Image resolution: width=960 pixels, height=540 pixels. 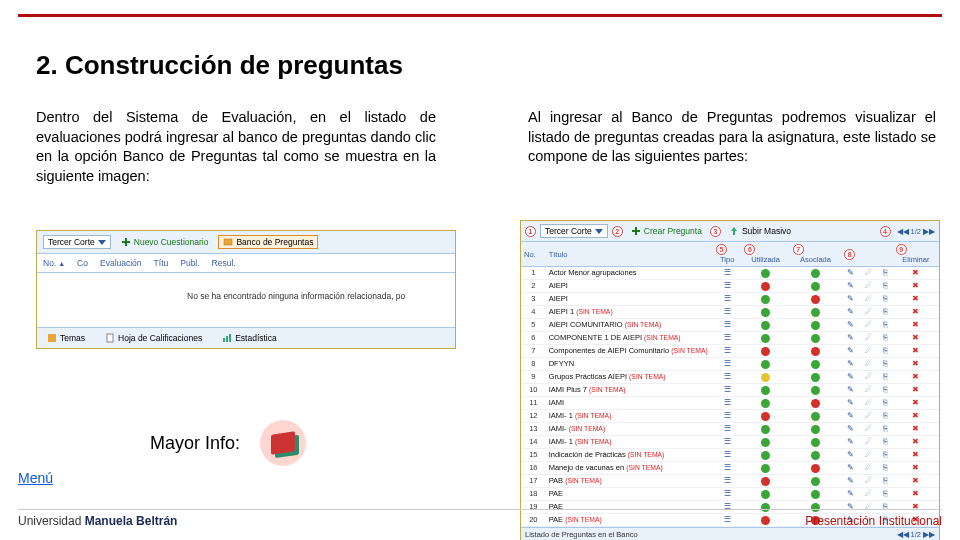 What do you see at coordinates (66, 338) in the screenshot?
I see `temas-button: Temas` at bounding box center [66, 338].